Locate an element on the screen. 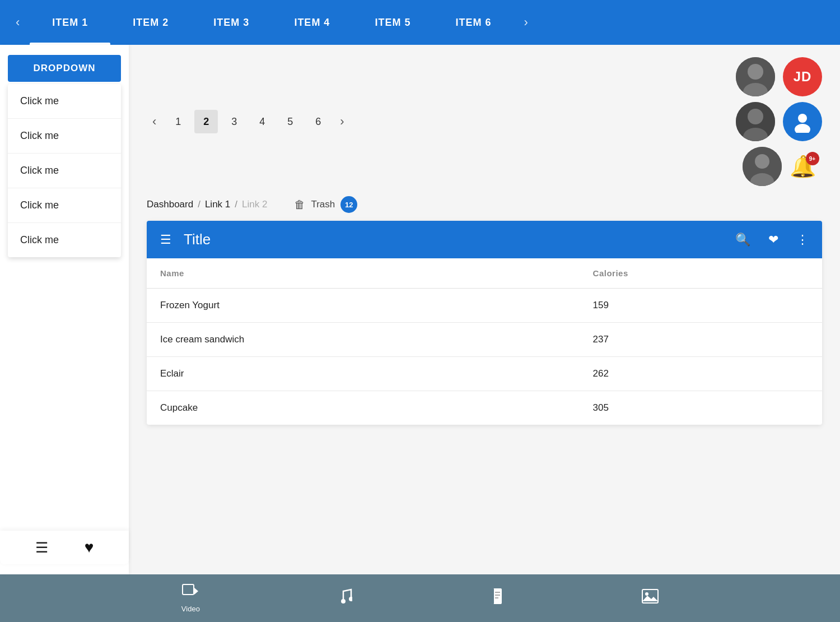 Image resolution: width=840 pixels, height=622 pixels. avatar-row-3: 🔔 9+ is located at coordinates (780, 166).